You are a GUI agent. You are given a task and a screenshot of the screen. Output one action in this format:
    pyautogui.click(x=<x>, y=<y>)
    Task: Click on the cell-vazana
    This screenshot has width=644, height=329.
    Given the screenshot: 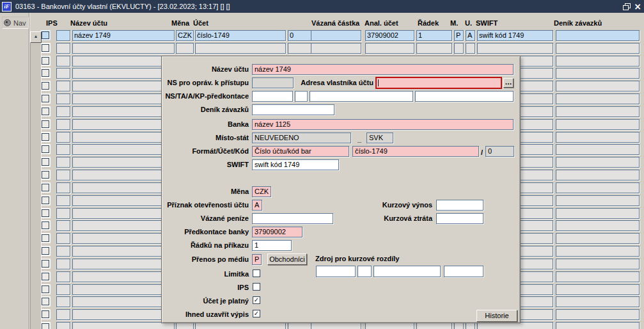 What is the action you would take?
    pyautogui.click(x=336, y=36)
    